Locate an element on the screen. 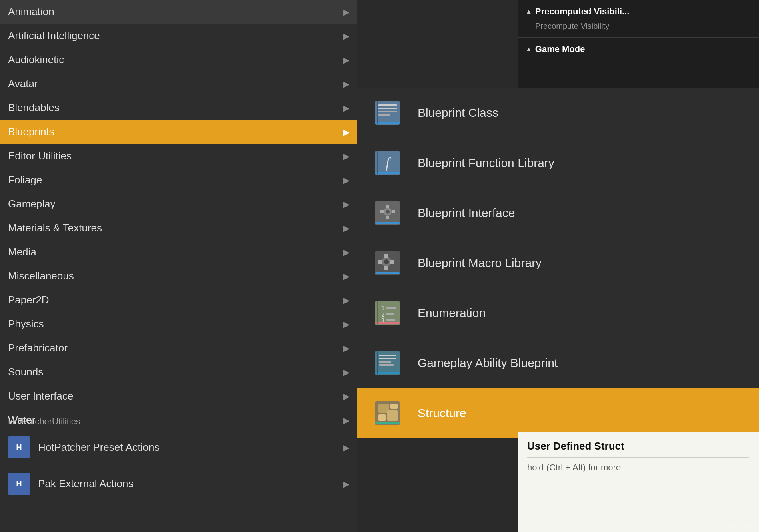  submenu-item-gameplay-ability-blueprint: Gameplay Ability Blueprint is located at coordinates (558, 363).